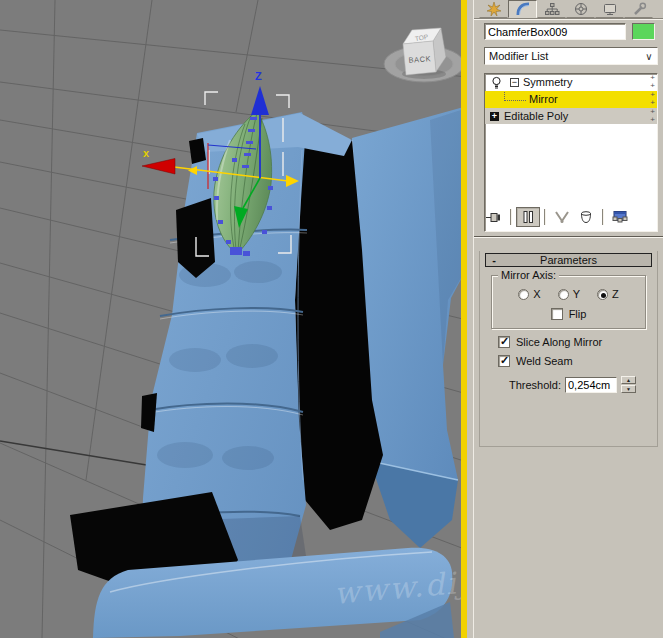 The height and width of the screenshot is (638, 663). Describe the element at coordinates (494, 217) in the screenshot. I see `pin-stack-button` at that location.